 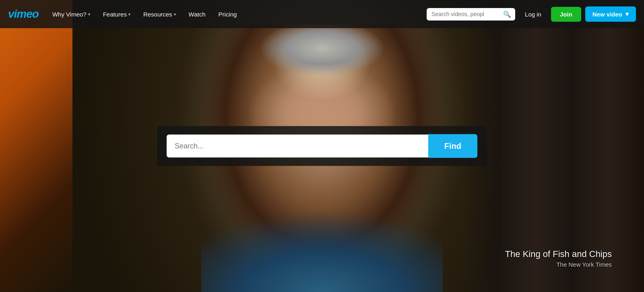 I want to click on new-video-label: New video, so click(x=607, y=14).